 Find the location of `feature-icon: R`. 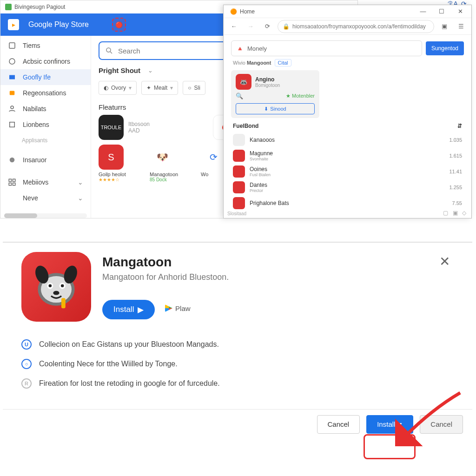

feature-icon: R is located at coordinates (26, 383).